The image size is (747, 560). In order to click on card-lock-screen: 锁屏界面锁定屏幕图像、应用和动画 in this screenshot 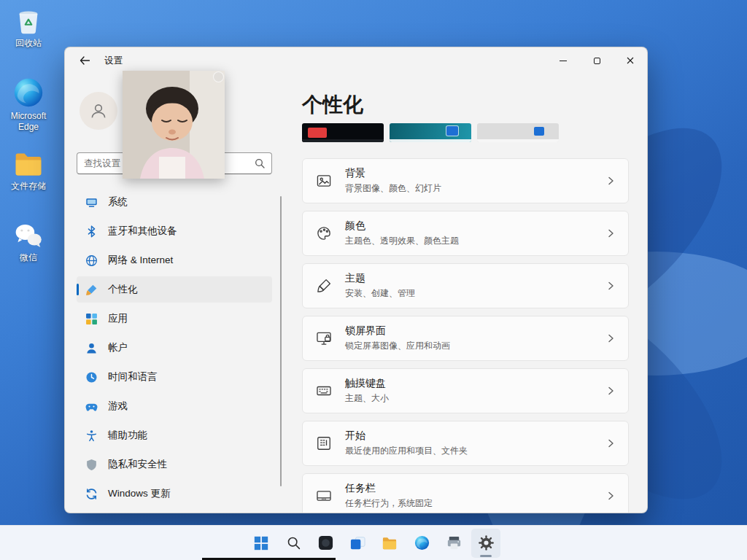, I will do `click(465, 338)`.